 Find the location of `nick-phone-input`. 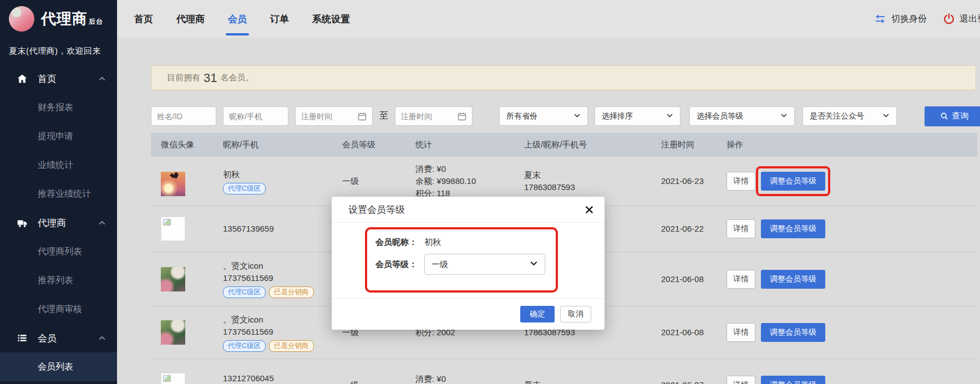

nick-phone-input is located at coordinates (256, 116).